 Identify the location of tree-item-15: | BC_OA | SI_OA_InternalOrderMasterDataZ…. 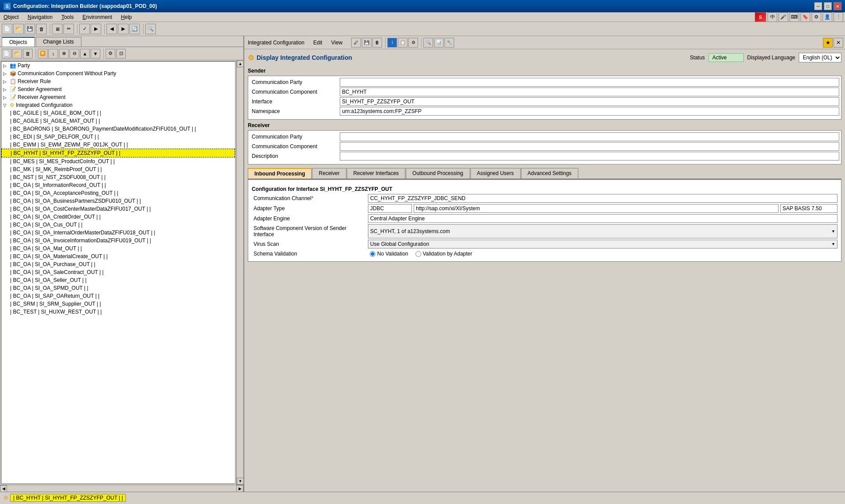
(118, 233).